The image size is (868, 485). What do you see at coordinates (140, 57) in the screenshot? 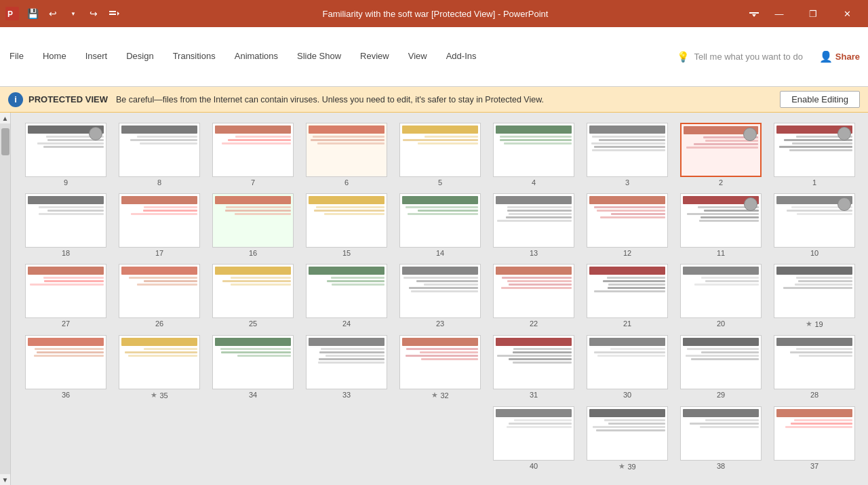
I see `tab-design: Design` at bounding box center [140, 57].